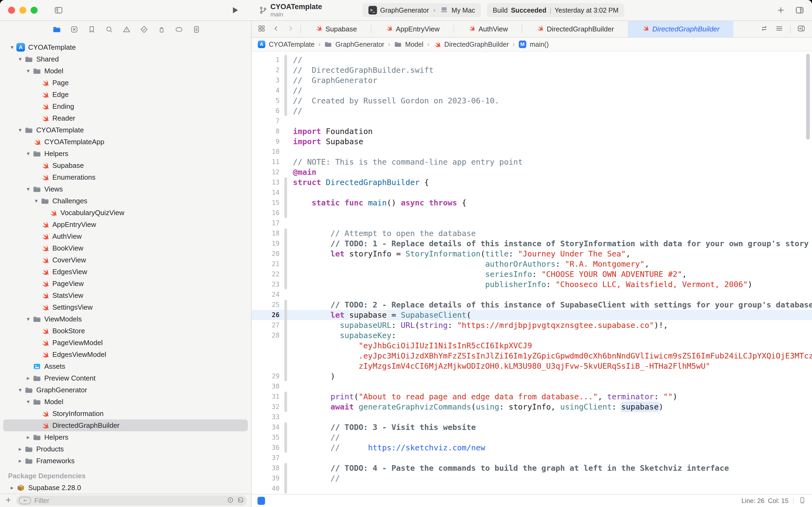 The image size is (812, 507). I want to click on tree-item-pageview: PageView, so click(125, 284).